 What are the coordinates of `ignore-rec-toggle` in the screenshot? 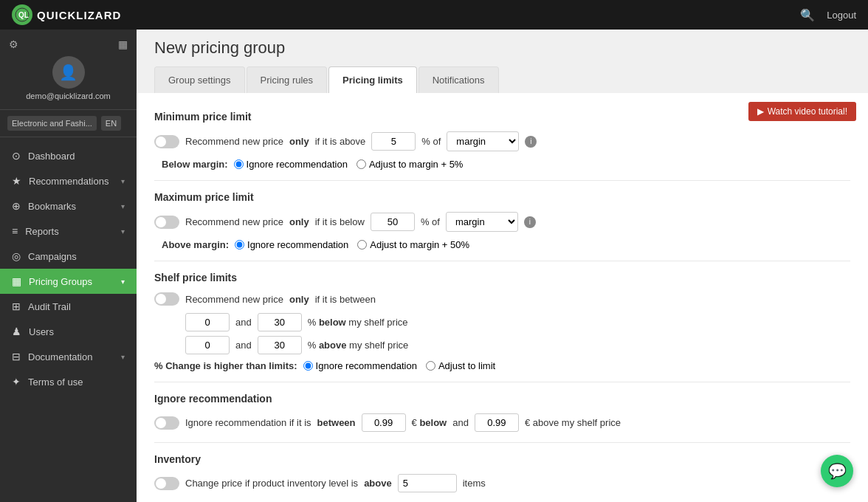 It's located at (167, 423).